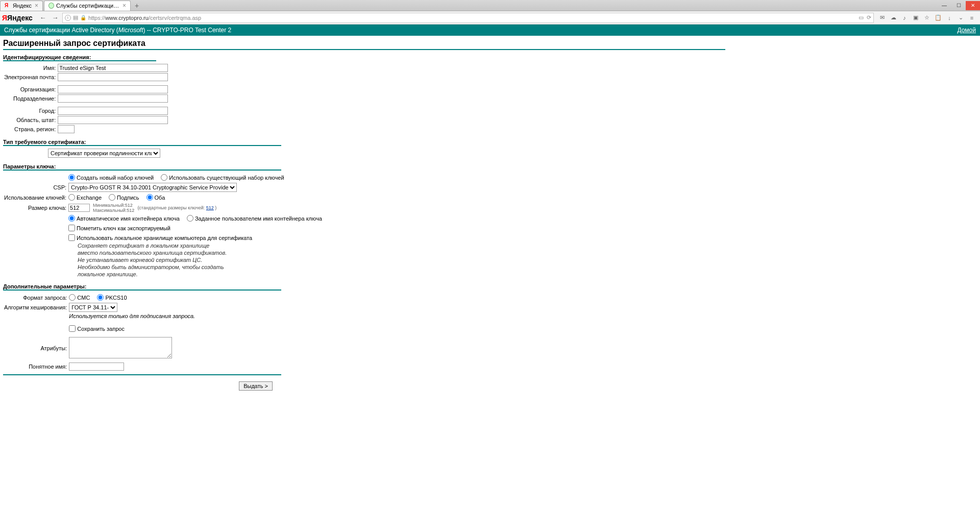 Image resolution: width=980 pixels, height=531 pixels. What do you see at coordinates (490, 18) in the screenshot?
I see `nav-bar: ЯЯндекс ← → i ▤ 🔒 https://www.cryptopro.…` at bounding box center [490, 18].